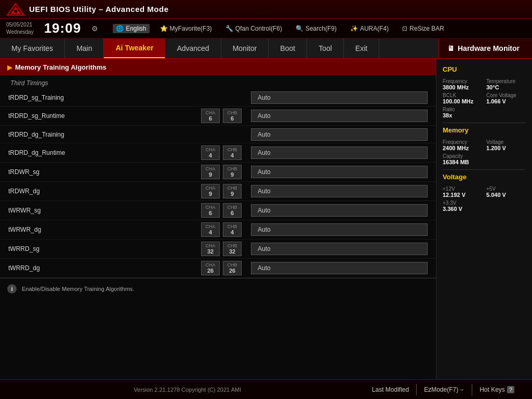 The image size is (532, 399). Describe the element at coordinates (266, 29) in the screenshot. I see `time-bar: 05/05/2021 Wednesday 19:09 ⚙ 🌐 English ⭐…` at that location.